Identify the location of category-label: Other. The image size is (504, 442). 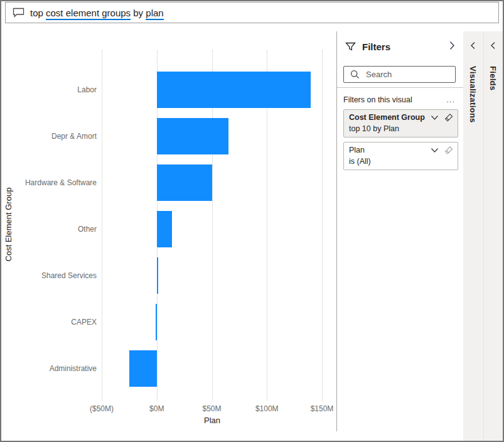
(49, 229).